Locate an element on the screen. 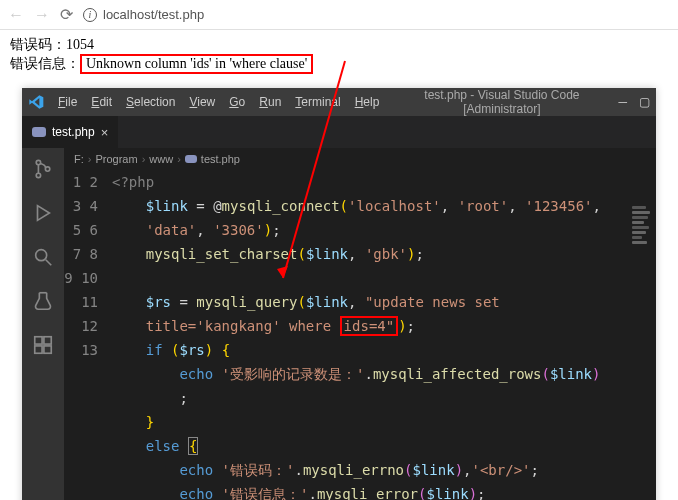 The width and height of the screenshot is (678, 500). menu-selection: Selection is located at coordinates (150, 102).